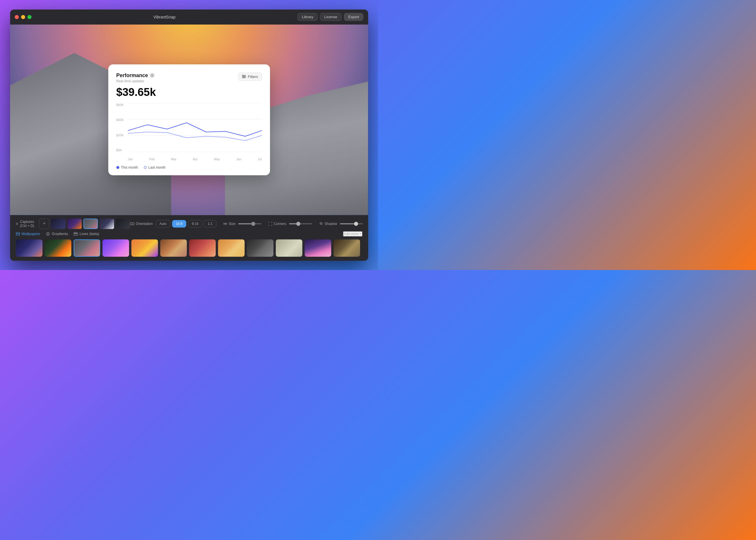 This screenshot has width=756, height=540. What do you see at coordinates (179, 224) in the screenshot?
I see `orient-16-9: 16:9` at bounding box center [179, 224].